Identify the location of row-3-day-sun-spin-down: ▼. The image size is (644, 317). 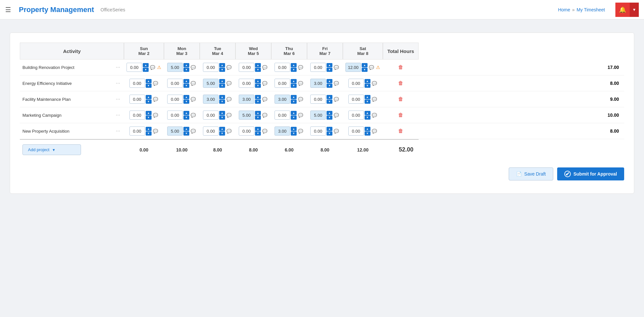
(149, 118).